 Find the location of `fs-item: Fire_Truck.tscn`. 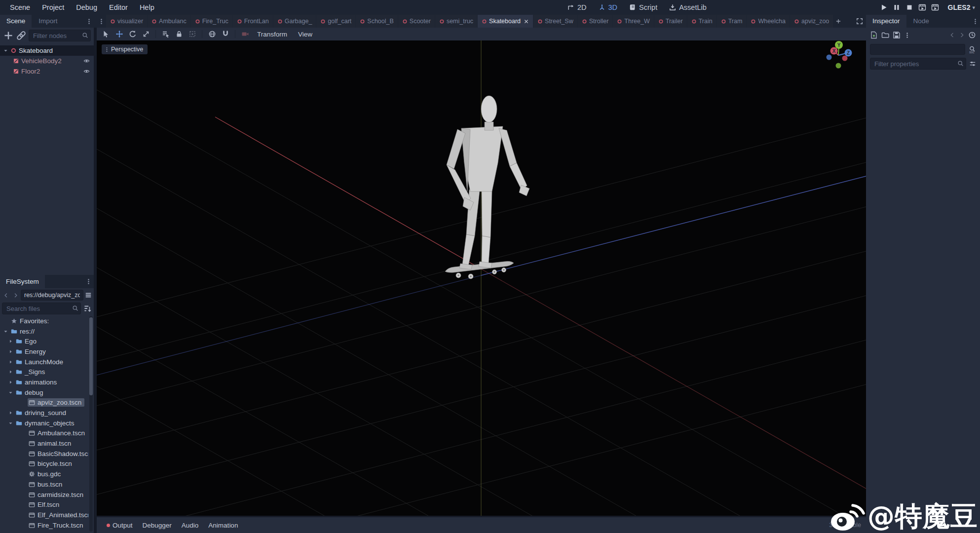

fs-item: Fire_Truck.tscn is located at coordinates (57, 525).